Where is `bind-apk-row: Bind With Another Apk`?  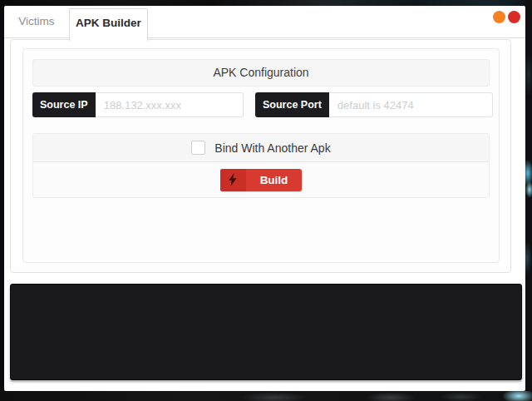
bind-apk-row: Bind With Another Apk is located at coordinates (261, 148).